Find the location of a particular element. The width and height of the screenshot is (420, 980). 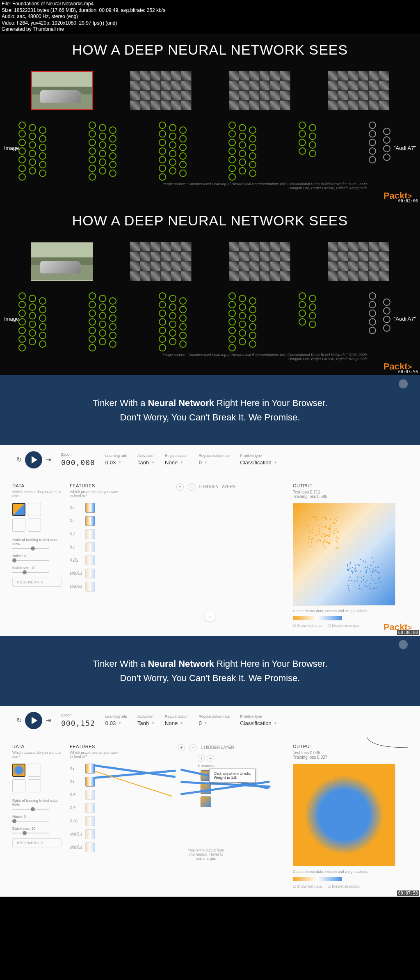

epoch-label: Epoch is located at coordinates (78, 715).